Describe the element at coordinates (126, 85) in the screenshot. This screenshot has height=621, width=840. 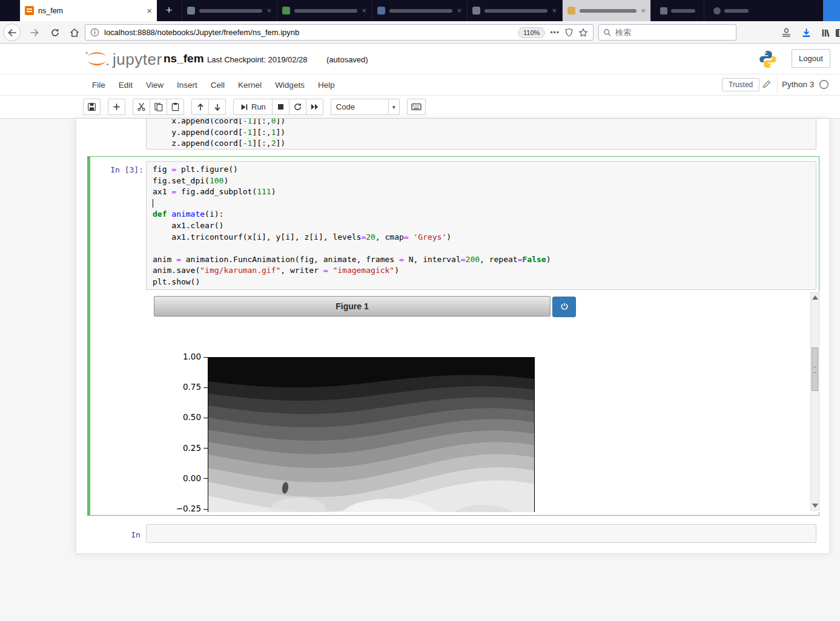
I see `menu-edit: Edit` at that location.